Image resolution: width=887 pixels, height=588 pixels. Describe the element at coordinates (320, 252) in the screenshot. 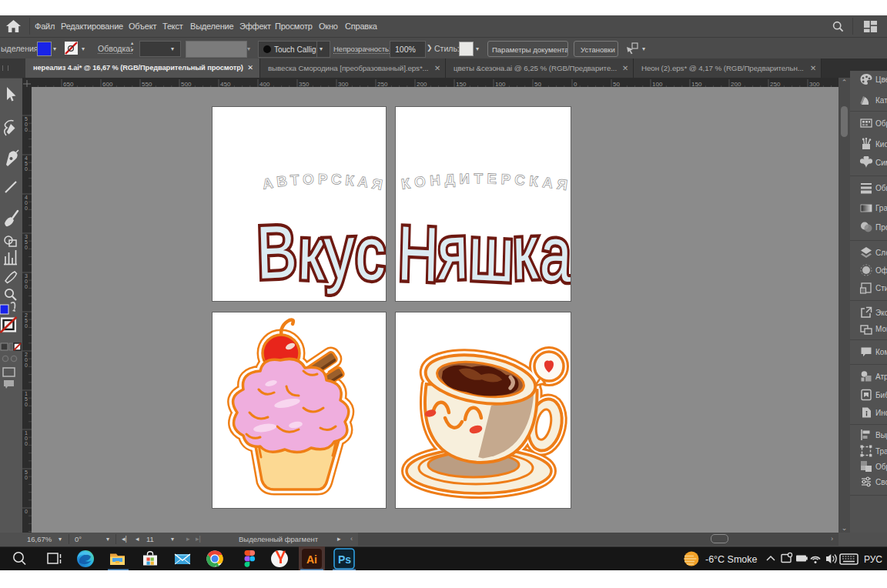

I see `svg-text: Вкус` at that location.